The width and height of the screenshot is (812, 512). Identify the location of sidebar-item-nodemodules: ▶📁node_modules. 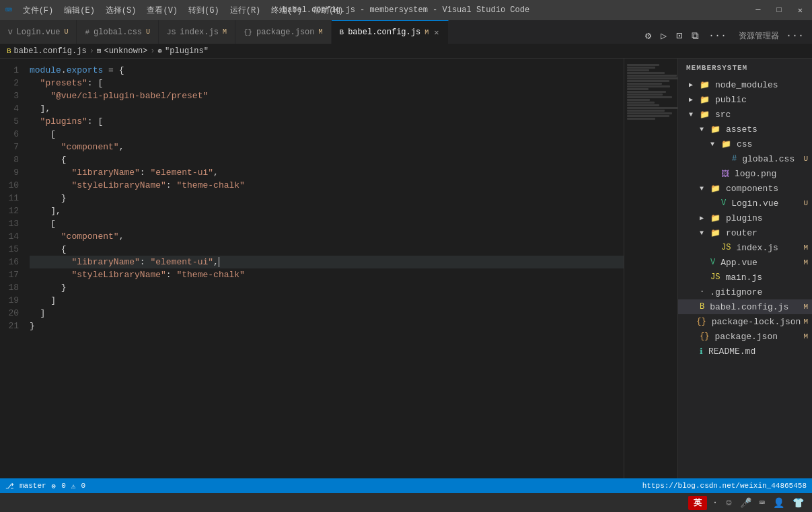
(745, 85).